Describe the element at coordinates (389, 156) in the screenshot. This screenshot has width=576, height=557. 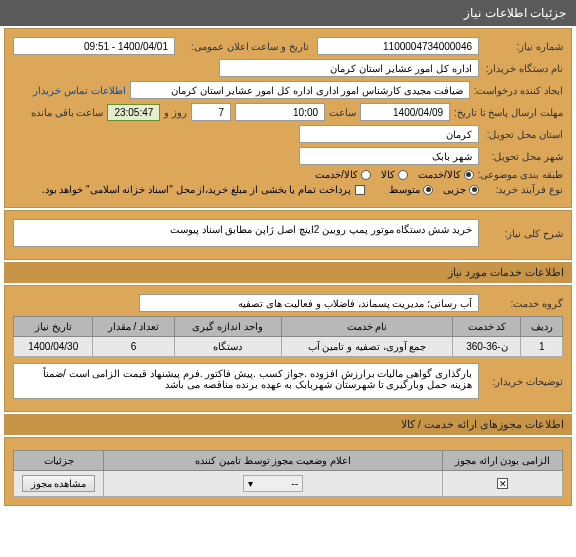
I see `city-field: شهر بابک` at that location.